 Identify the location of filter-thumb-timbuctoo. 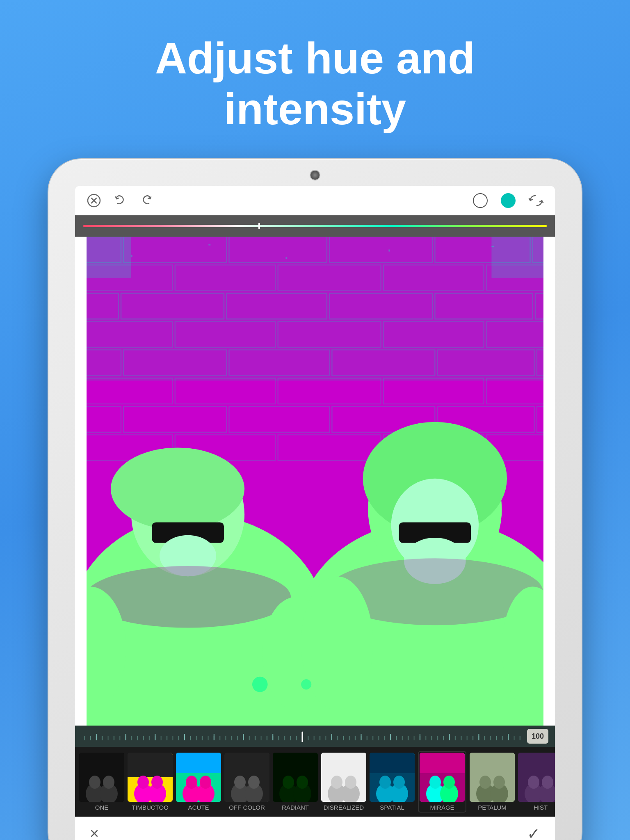
(150, 777).